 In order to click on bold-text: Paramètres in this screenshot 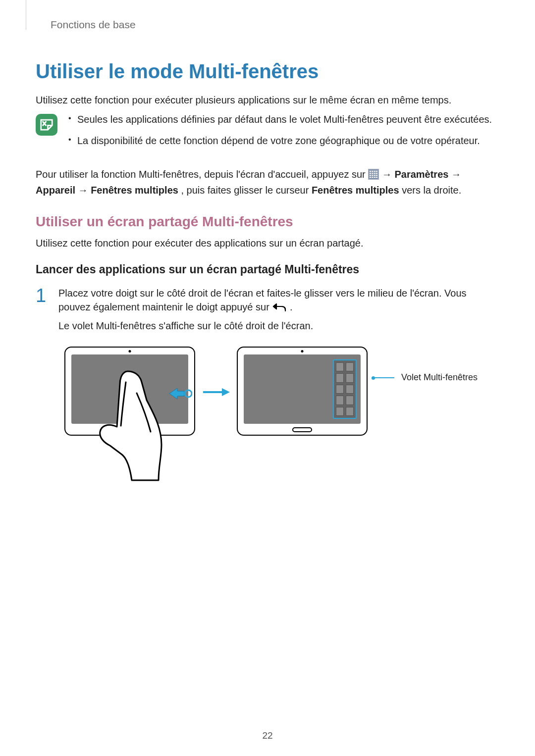, I will do `click(421, 174)`.